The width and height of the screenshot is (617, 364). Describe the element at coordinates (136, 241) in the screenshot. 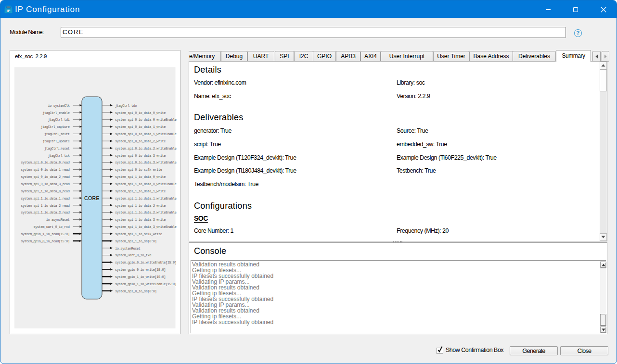

I see `svg-text: system_spi_1_io_ss[0:0]` at that location.